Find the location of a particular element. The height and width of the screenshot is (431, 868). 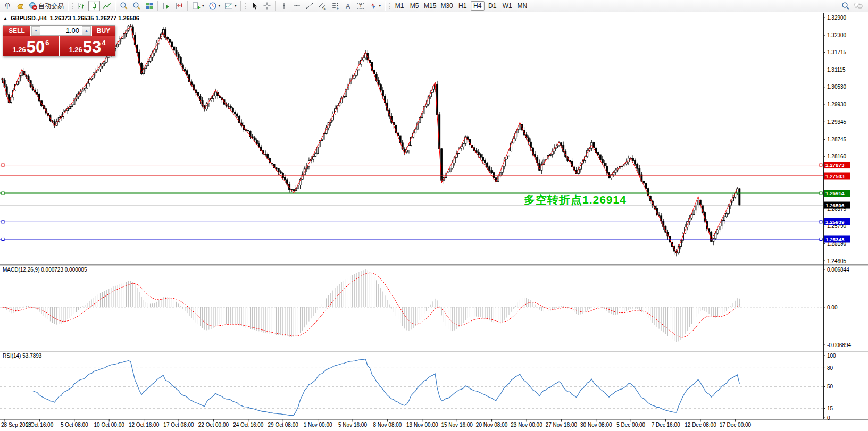

indicators-icon: ▾ is located at coordinates (198, 6).